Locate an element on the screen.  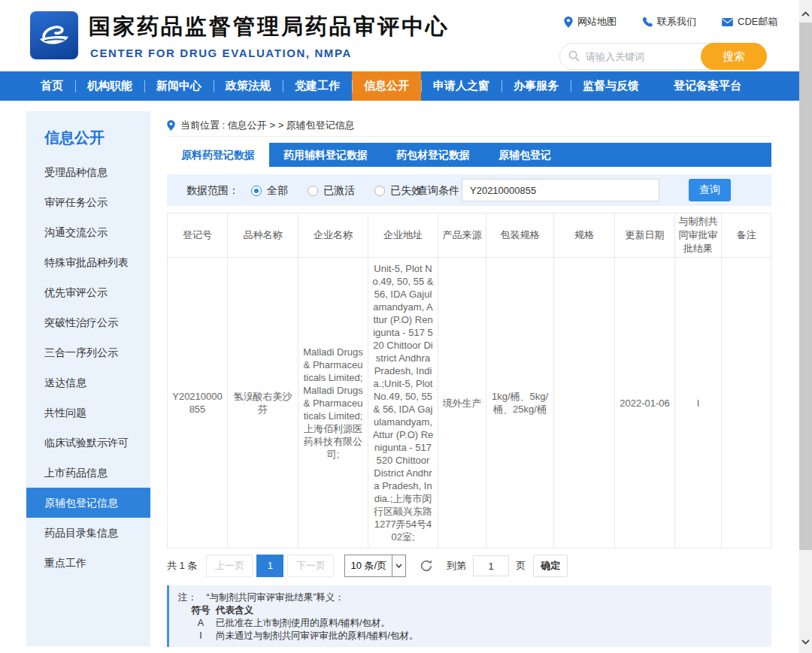
radio-label: 已激活 is located at coordinates (339, 191).